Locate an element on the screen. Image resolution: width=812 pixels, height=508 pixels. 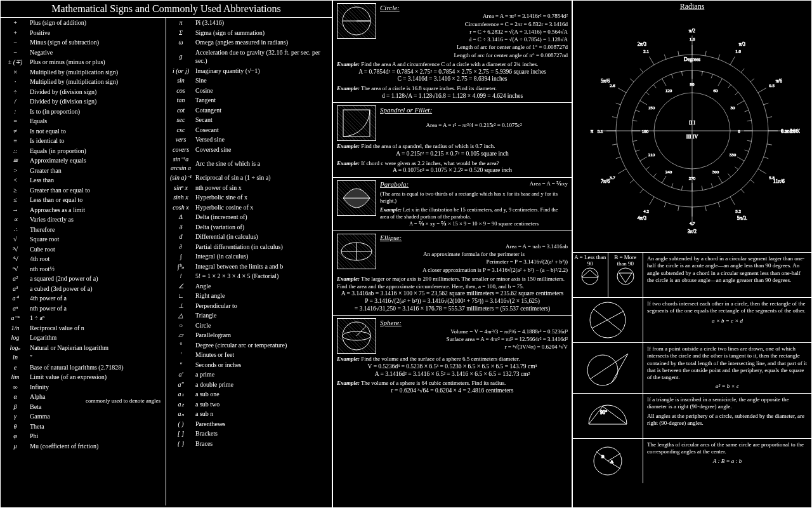
symbol: tan is located at coordinates (181, 100).